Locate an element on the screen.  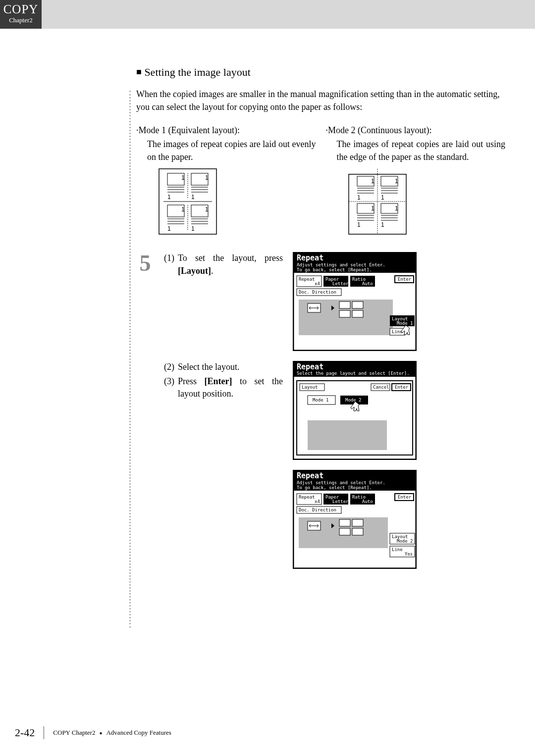
section-heading-text: Setting the image layout is located at coordinates (197, 72).